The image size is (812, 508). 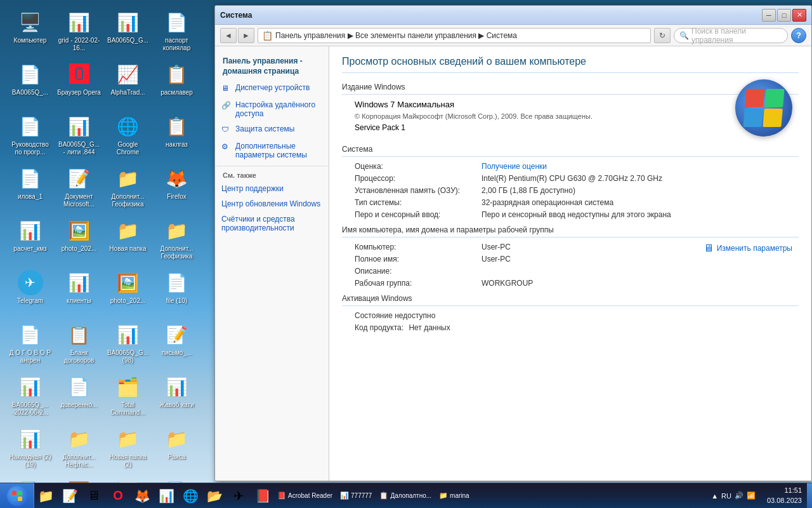 What do you see at coordinates (176, 344) in the screenshot?
I see `desktop-icon-pismo: 📝 письмо_...` at bounding box center [176, 344].